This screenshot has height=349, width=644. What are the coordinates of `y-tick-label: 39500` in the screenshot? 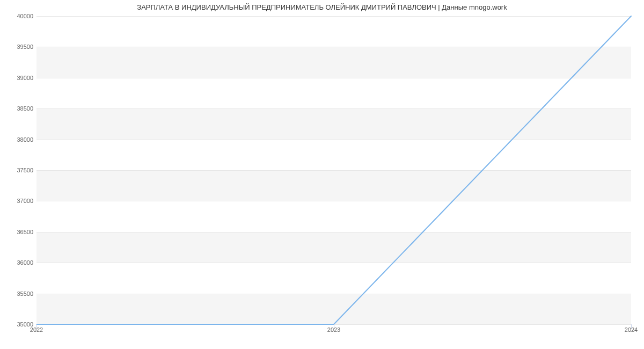 It's located at (18, 47).